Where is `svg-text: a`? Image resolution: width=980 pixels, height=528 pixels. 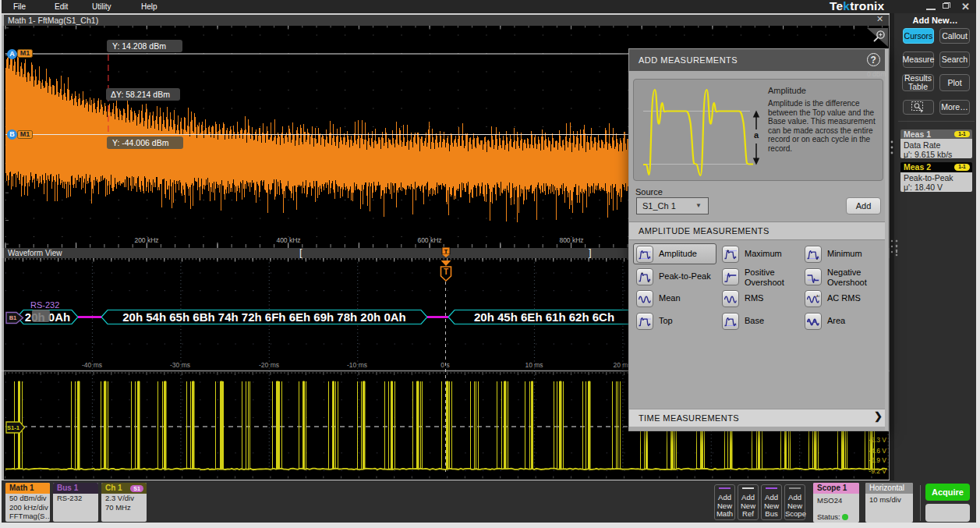 svg-text: a is located at coordinates (756, 135).